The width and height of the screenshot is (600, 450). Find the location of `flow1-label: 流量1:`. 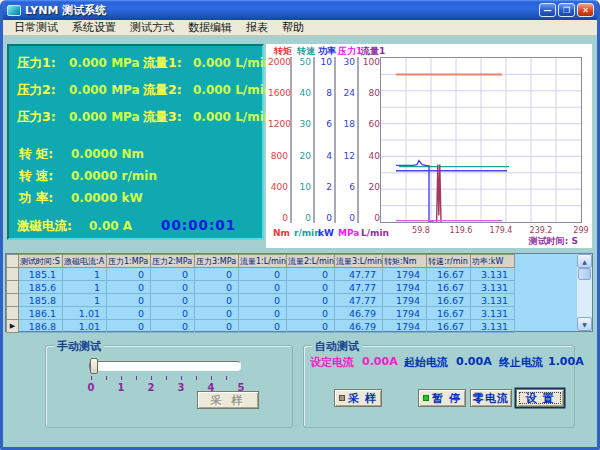

flow1-label: 流量1: is located at coordinates (162, 64).